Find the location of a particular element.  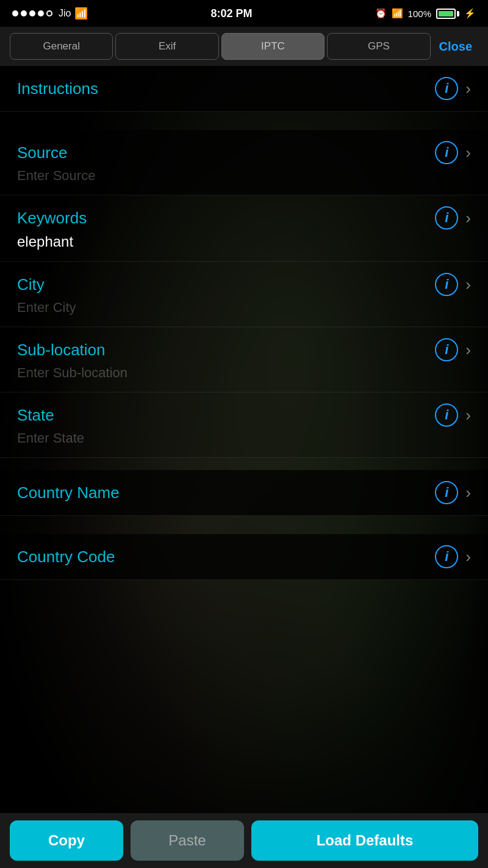

load-defaults-button: Load Defaults is located at coordinates (365, 841).